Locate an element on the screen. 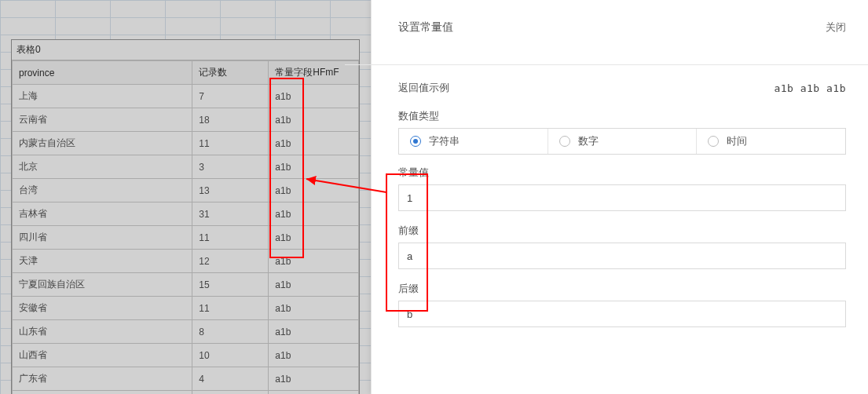 The width and height of the screenshot is (868, 394). radio-string: 字符串 is located at coordinates (474, 141).